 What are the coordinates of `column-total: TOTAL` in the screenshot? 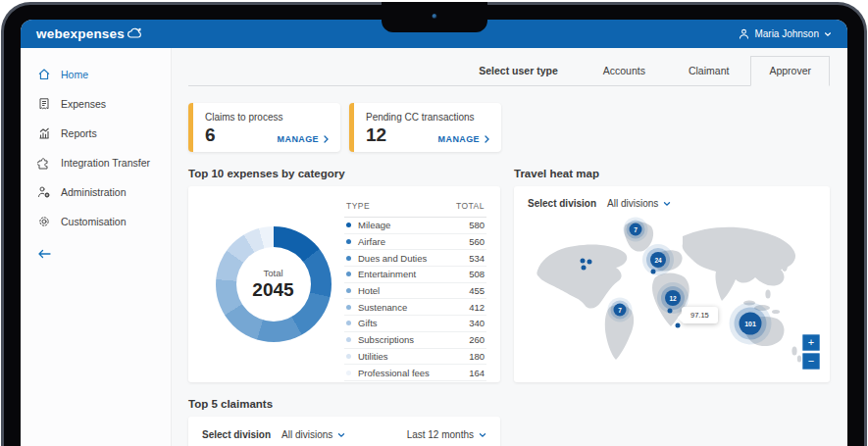 It's located at (471, 206).